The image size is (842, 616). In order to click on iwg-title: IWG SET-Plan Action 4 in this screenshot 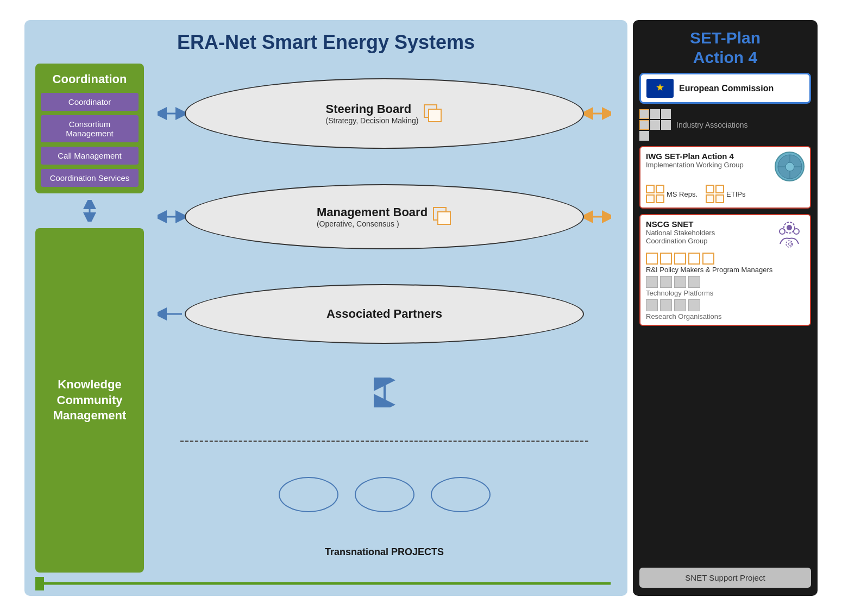, I will do `click(695, 156)`.